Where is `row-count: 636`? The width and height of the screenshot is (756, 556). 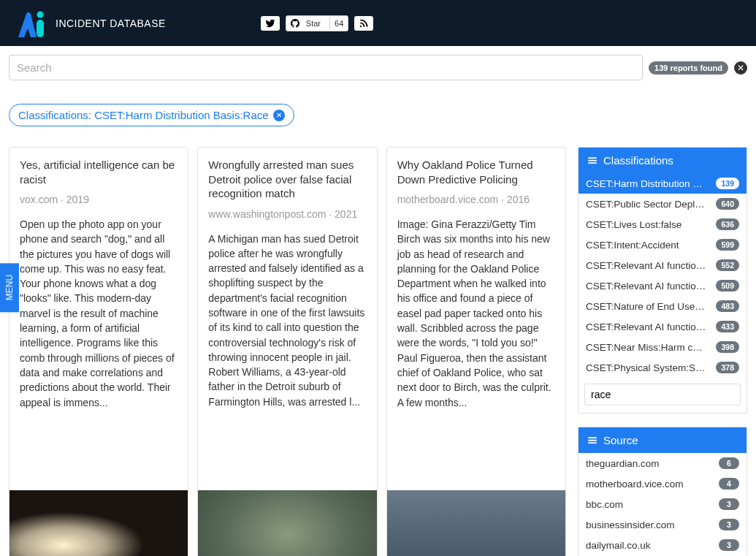
row-count: 636 is located at coordinates (728, 224).